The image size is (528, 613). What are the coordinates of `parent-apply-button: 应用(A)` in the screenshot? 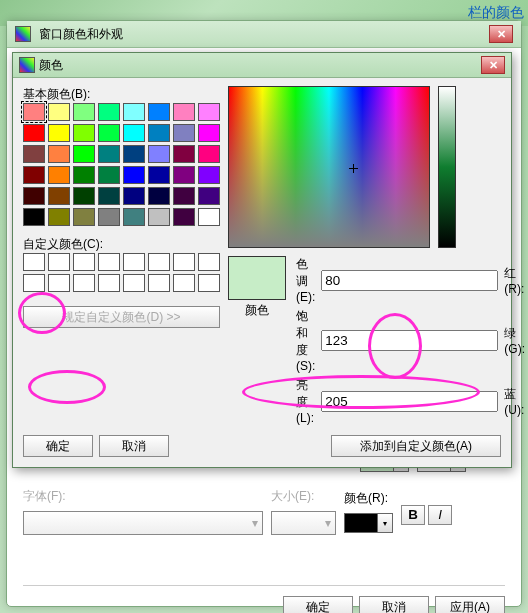 It's located at (470, 604).